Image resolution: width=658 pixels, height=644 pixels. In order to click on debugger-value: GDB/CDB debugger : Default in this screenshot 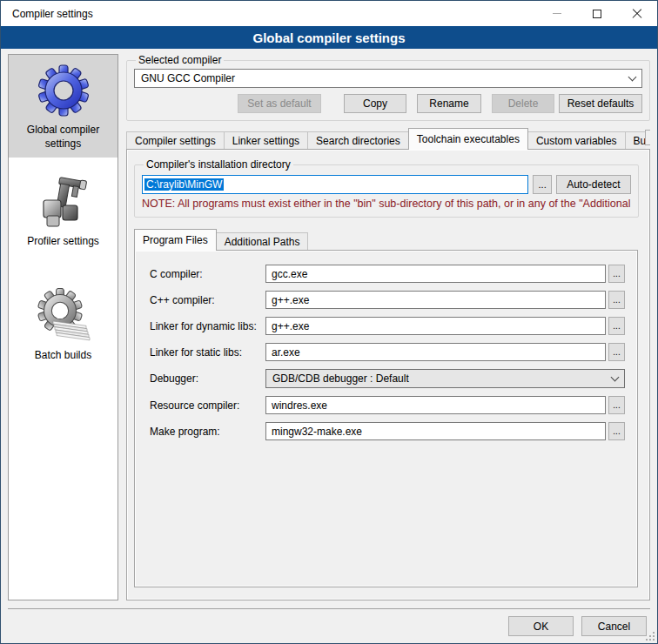, I will do `click(341, 379)`.